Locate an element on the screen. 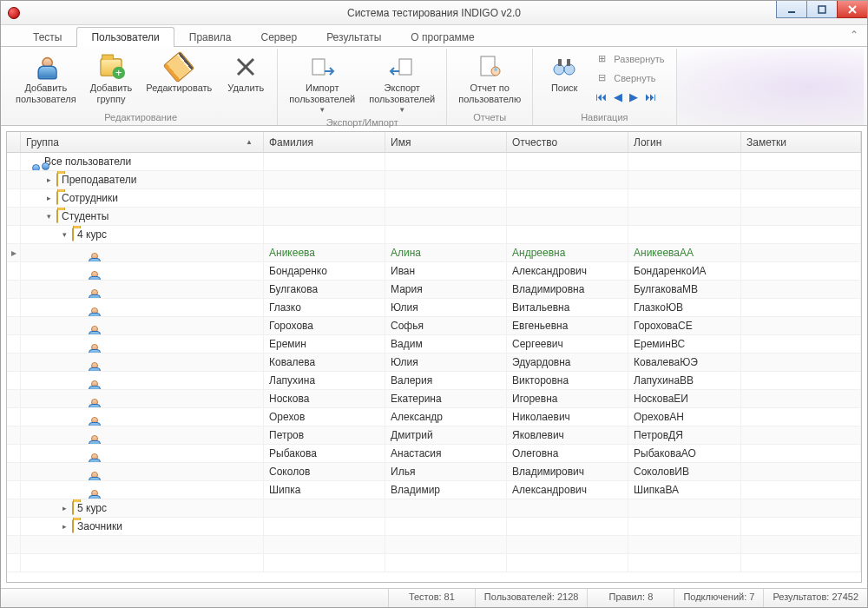  add-group-button: Добавить группу is located at coordinates (111, 79).